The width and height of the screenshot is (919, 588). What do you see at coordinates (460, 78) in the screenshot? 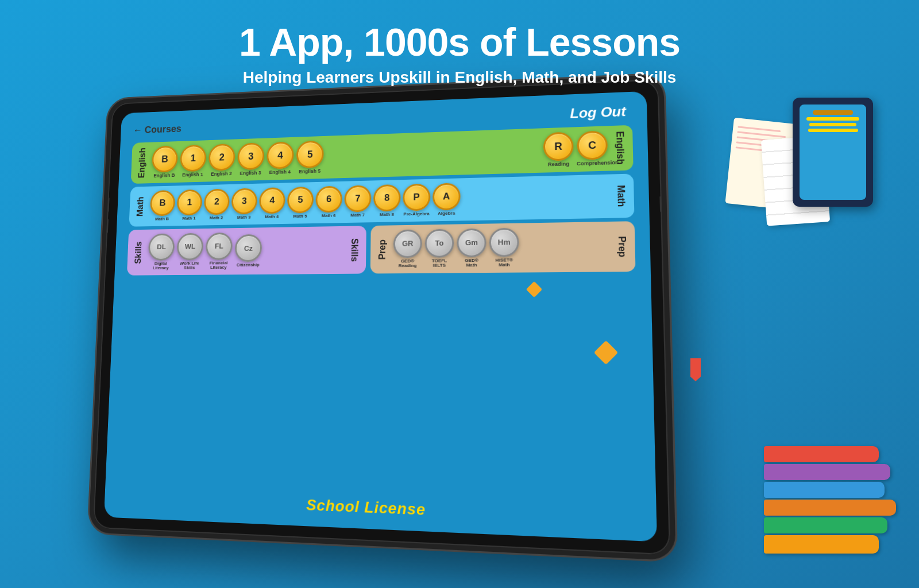
I see `main-subtitle: Helping Learners Upskill in English, Mat…` at bounding box center [460, 78].